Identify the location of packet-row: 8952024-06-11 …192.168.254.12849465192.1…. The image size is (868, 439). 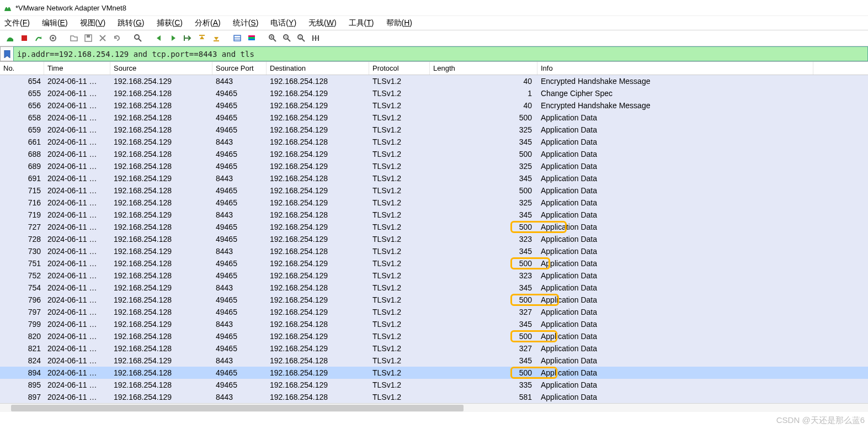
(434, 385).